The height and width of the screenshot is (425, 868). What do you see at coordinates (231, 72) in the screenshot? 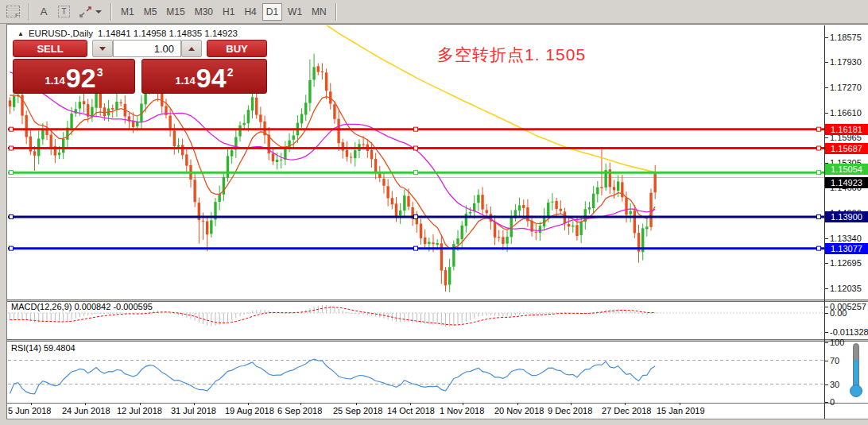
I see `buy-price-pip: 2` at bounding box center [231, 72].